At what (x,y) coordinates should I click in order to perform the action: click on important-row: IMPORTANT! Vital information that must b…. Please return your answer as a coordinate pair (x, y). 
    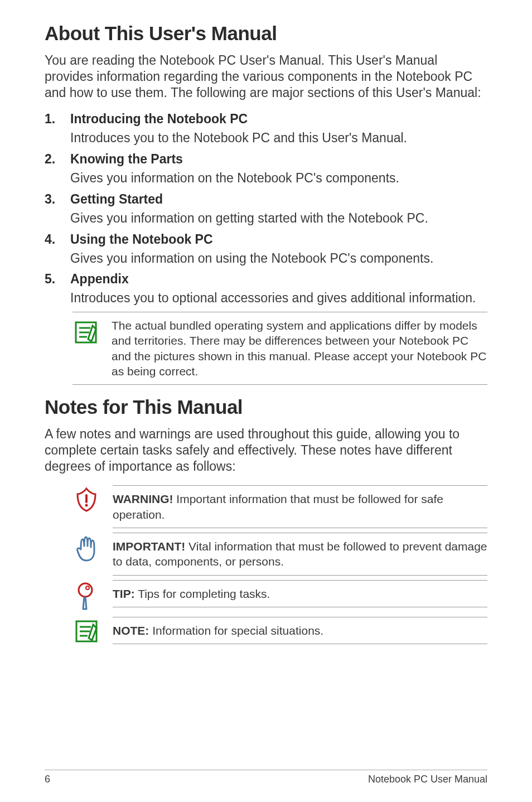
    Looking at the image, I should click on (280, 554).